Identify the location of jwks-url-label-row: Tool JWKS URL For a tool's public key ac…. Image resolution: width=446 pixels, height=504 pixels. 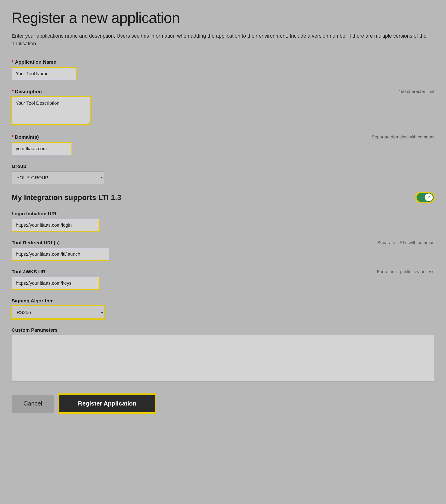
(223, 272).